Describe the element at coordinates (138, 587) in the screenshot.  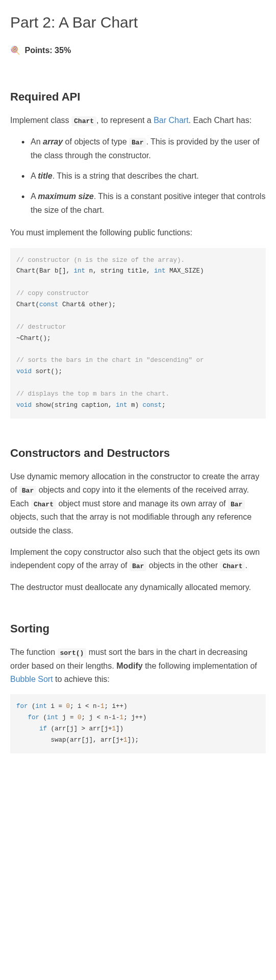
I see `constructors-p3: The destructor must deallocate any dynam…` at that location.